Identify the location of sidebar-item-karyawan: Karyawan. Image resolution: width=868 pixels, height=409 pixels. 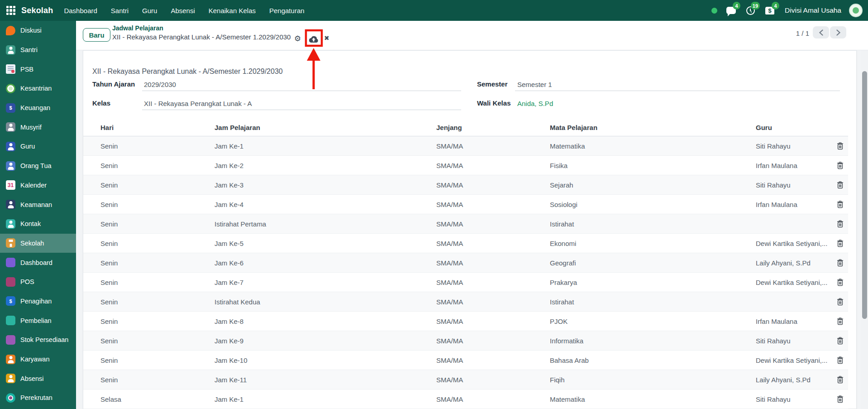
(38, 360).